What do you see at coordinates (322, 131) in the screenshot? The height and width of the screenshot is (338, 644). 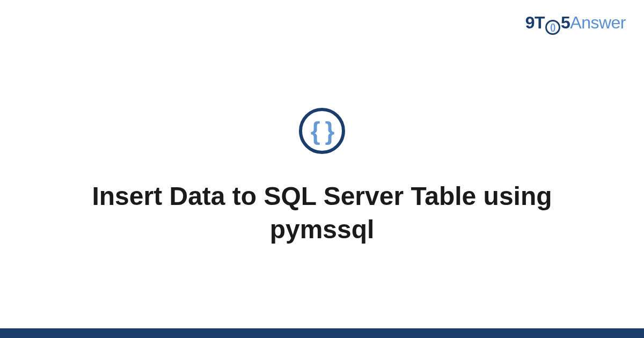 I see `code-braces-icon: { }` at bounding box center [322, 131].